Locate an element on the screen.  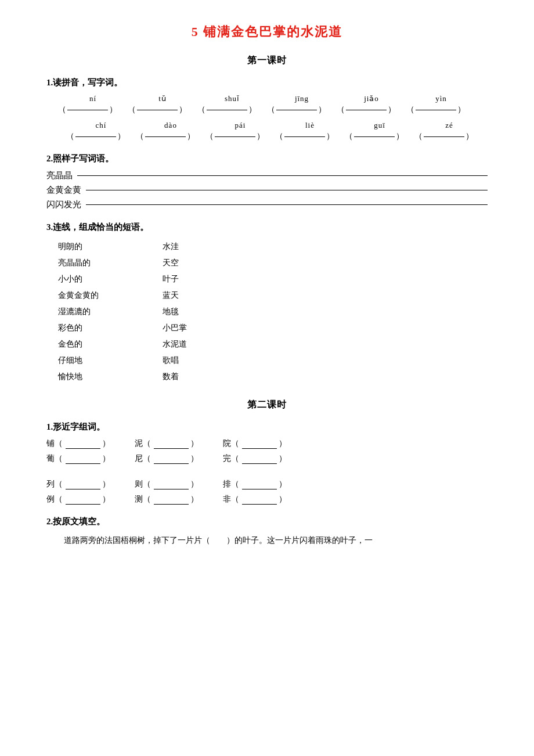
bracket-1: （） is located at coordinates (93, 110).